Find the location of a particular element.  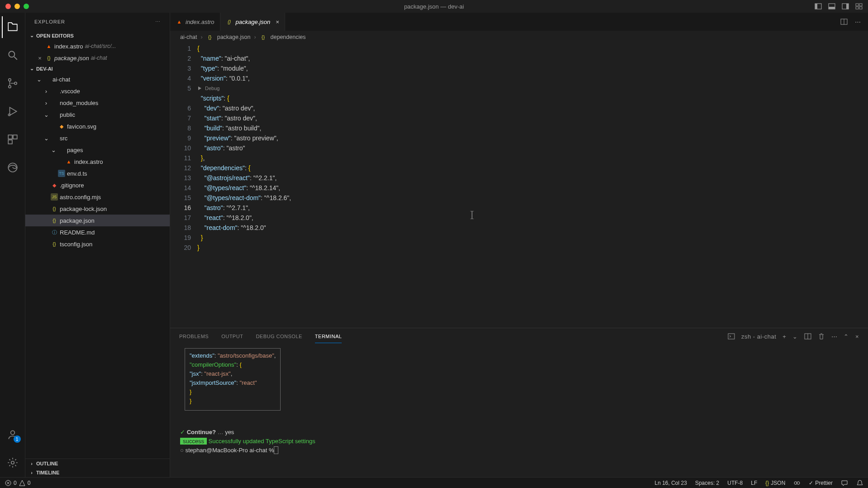

activity-source-control is located at coordinates (13, 83).